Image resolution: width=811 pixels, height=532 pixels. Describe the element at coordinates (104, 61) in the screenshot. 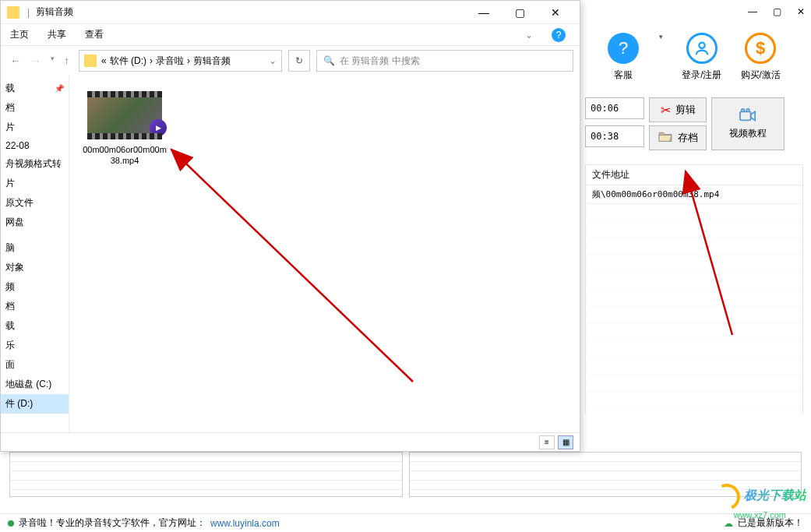

I see `breadcrumb-prefix: «` at that location.